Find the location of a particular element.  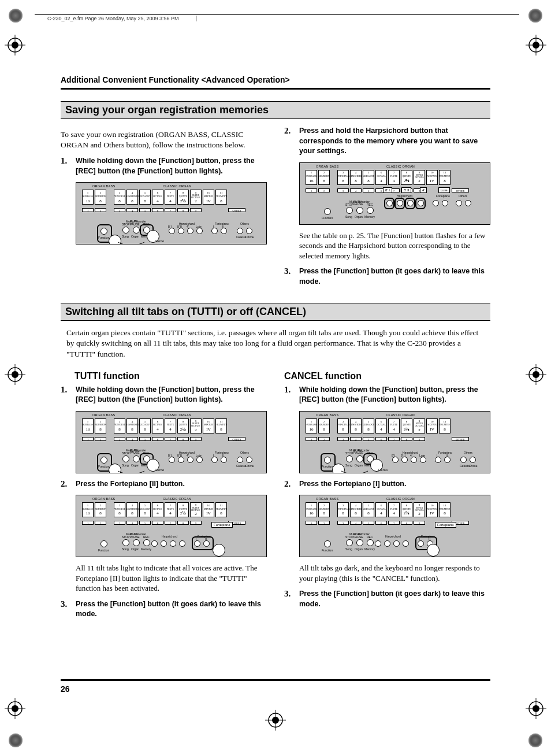

column-left: To save your own registration (ORGAN BAS… is located at coordinates (164, 209).